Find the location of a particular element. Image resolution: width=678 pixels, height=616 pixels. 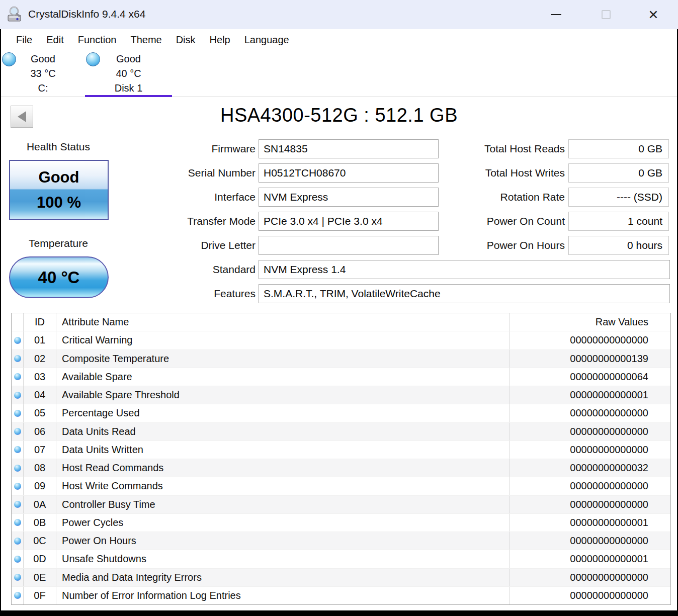

window-title: CrystalDiskInfo 9.4.4 x64 is located at coordinates (87, 14).